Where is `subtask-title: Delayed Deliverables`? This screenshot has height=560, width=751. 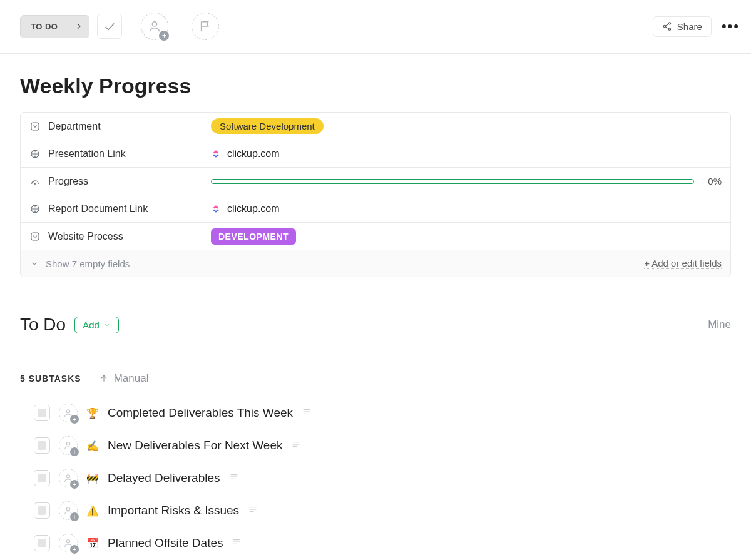
subtask-title: Delayed Deliverables is located at coordinates (164, 478).